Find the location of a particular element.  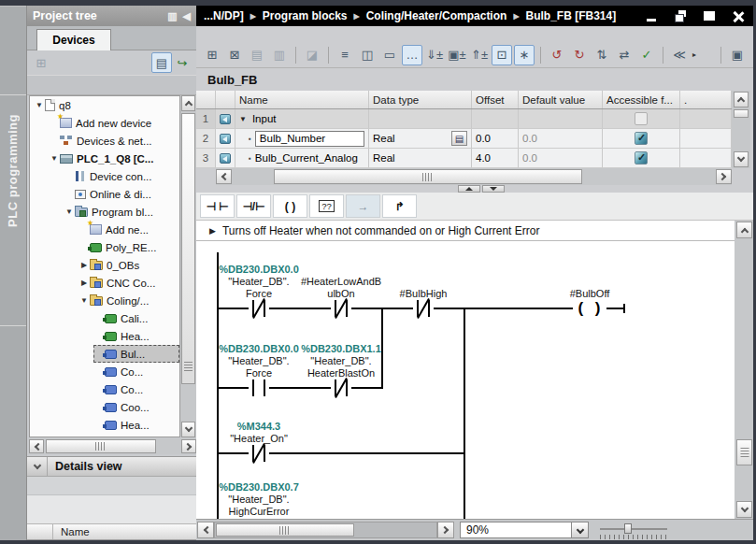

expanded-mode-icon: ∗ is located at coordinates (524, 55).